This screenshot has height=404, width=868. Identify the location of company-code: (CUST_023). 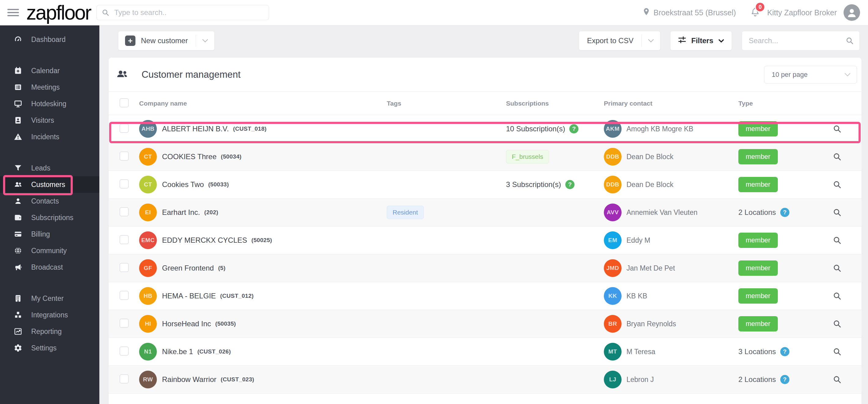
(238, 379).